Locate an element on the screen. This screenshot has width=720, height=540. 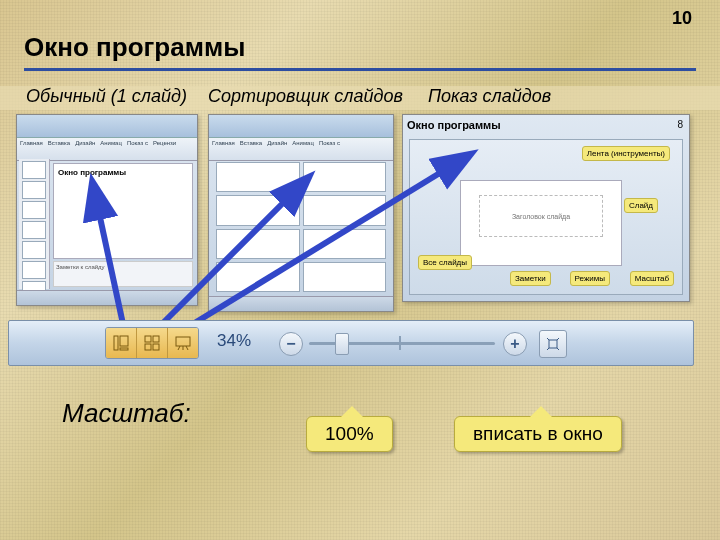
normal-view-icon is located at coordinates (121, 343).